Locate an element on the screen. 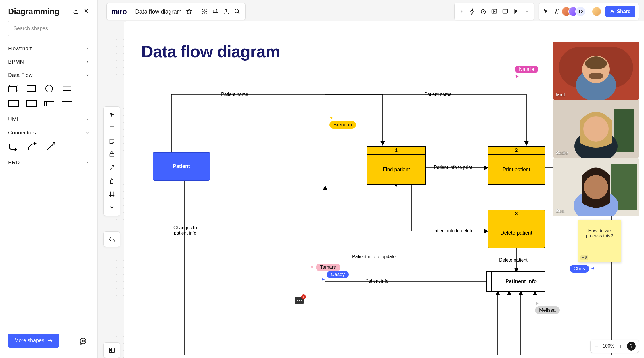 This screenshot has width=644, height=358. help-button: ? is located at coordinates (631, 346).